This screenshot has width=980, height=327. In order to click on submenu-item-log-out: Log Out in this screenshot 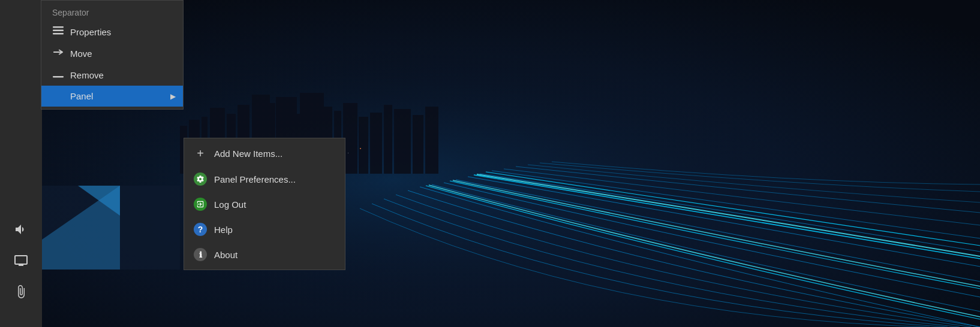, I will do `click(264, 204)`.